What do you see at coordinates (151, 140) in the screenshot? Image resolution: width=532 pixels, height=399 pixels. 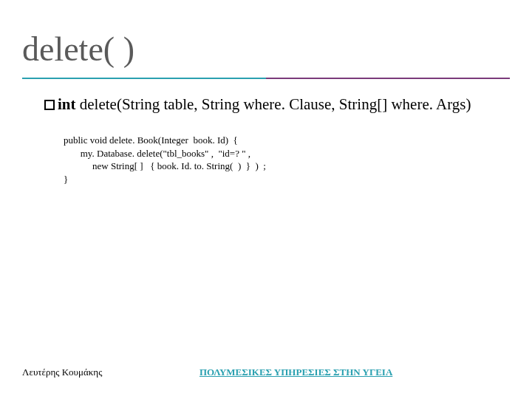 I see `code-line-1: public void delete. Book(Integer book. I…` at bounding box center [151, 140].